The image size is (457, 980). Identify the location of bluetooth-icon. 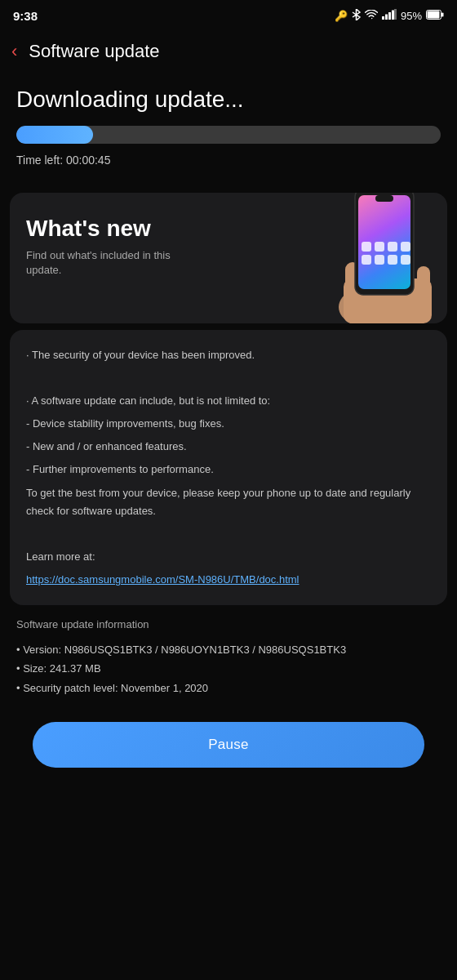
(356, 16).